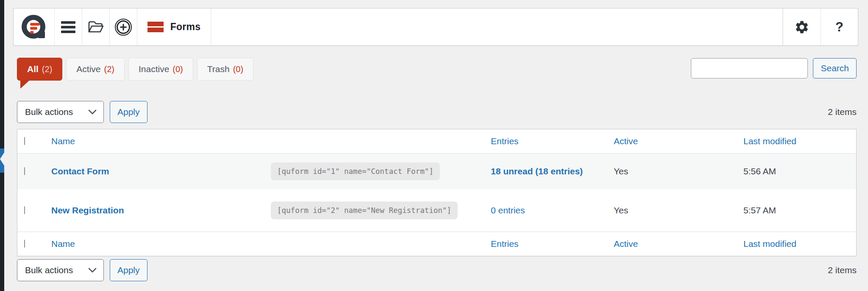  Describe the element at coordinates (225, 69) in the screenshot. I see `filter-tab-trash: Trash (0)` at that location.